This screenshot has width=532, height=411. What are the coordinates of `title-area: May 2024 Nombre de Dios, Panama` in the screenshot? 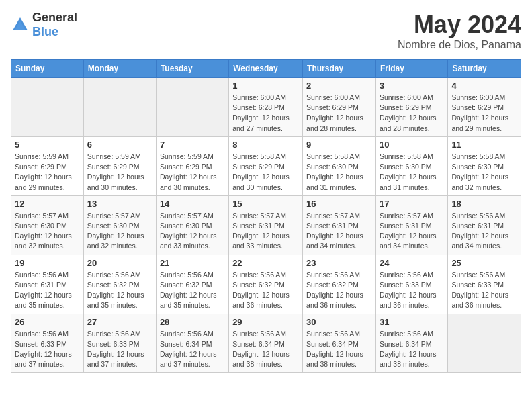 It's located at (459, 31).